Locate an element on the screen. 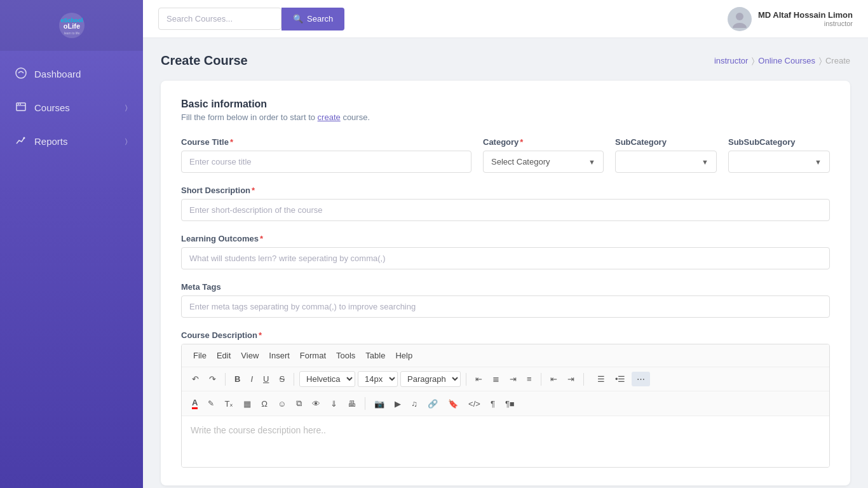 Image resolution: width=868 pixels, height=488 pixels. toolbar-bookmark: 🔖 is located at coordinates (453, 404).